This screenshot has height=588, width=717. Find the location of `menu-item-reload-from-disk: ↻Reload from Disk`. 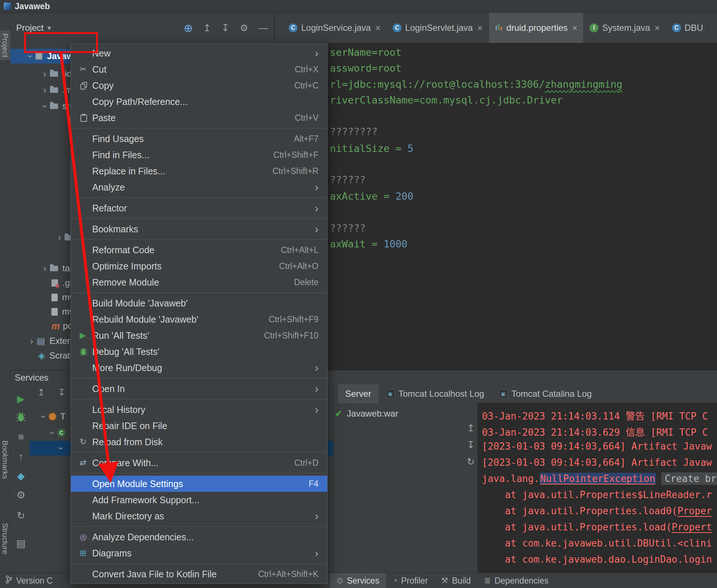

menu-item-reload-from-disk: ↻Reload from Disk is located at coordinates (199, 442).